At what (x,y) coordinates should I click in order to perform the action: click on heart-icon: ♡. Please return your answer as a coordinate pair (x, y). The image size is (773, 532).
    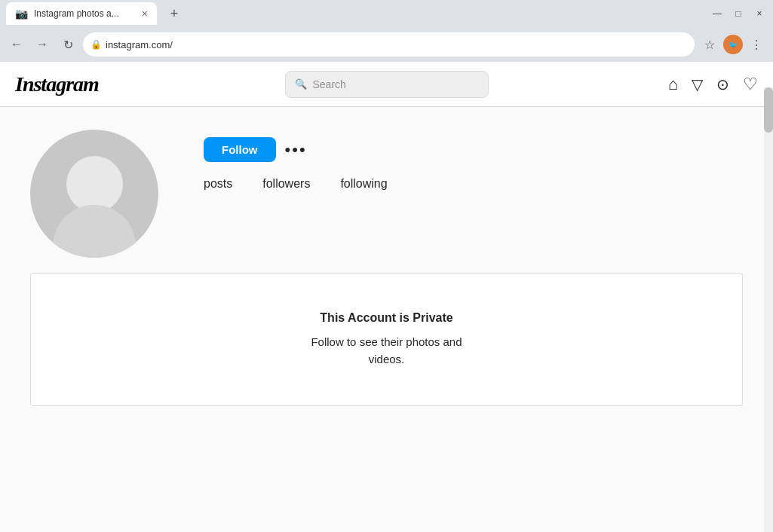
    Looking at the image, I should click on (750, 84).